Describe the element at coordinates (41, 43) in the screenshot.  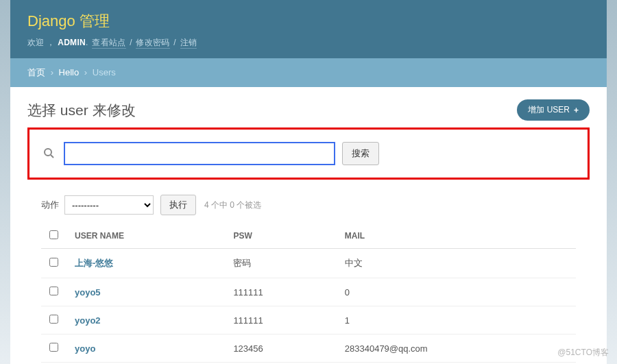
I see `welcome-text: 欢迎 ，` at that location.